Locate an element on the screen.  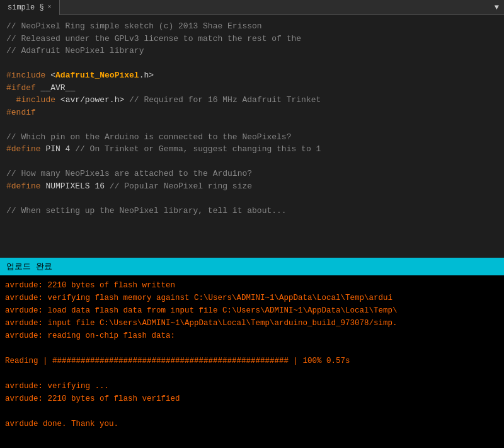
code-line-14: #define NUMPIXELS 16 // Popular NeoPixel… is located at coordinates (252, 187).